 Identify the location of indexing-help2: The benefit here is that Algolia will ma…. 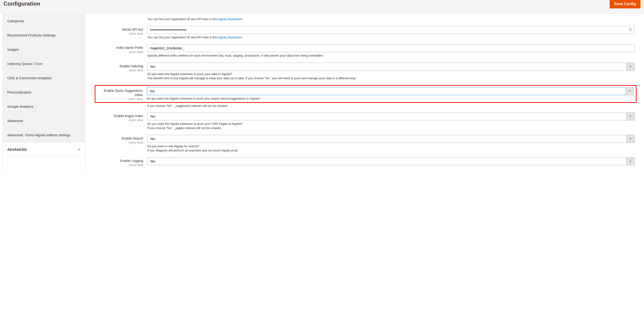
(391, 78).